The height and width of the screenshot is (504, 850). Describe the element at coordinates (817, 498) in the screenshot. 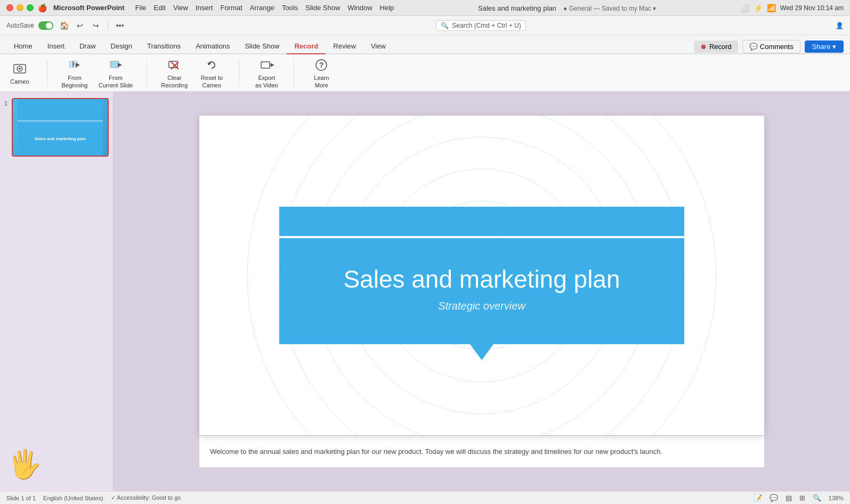

I see `zoom-icon: 🔍` at that location.